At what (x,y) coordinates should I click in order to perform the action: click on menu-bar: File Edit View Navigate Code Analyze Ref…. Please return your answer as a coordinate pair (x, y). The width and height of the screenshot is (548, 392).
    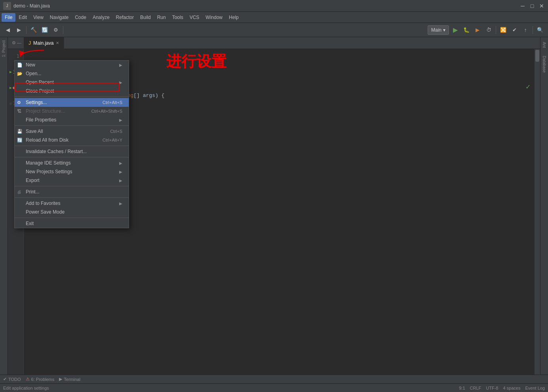
    Looking at the image, I should click on (274, 17).